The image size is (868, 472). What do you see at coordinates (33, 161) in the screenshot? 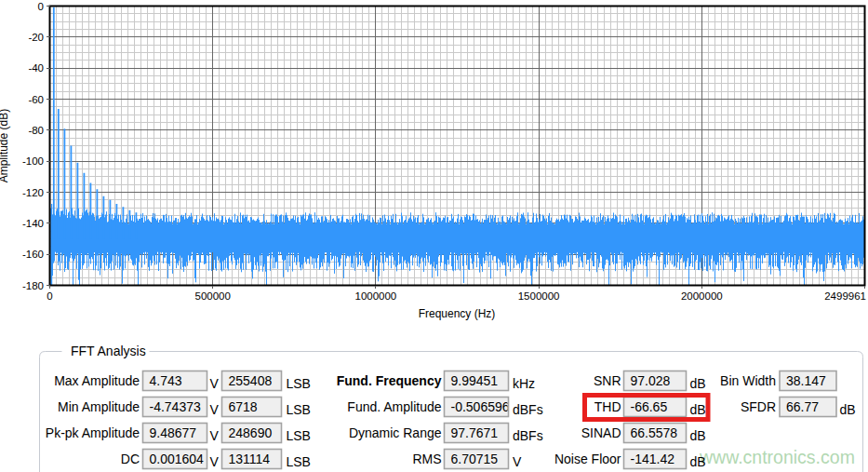
I see `svg-text: -100` at bounding box center [33, 161].